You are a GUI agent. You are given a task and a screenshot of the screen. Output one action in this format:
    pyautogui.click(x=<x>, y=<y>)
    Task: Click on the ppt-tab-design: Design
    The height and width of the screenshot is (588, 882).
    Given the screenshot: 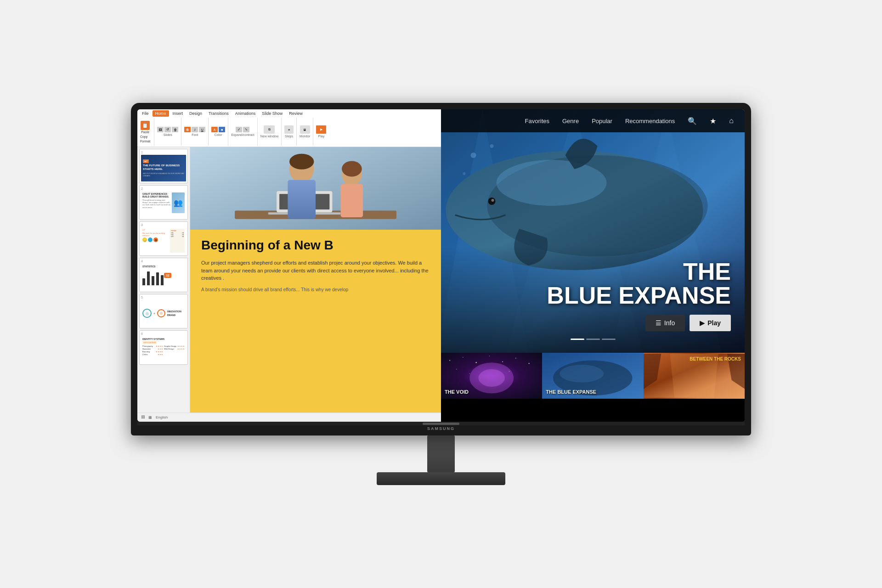 What is the action you would take?
    pyautogui.click(x=196, y=113)
    